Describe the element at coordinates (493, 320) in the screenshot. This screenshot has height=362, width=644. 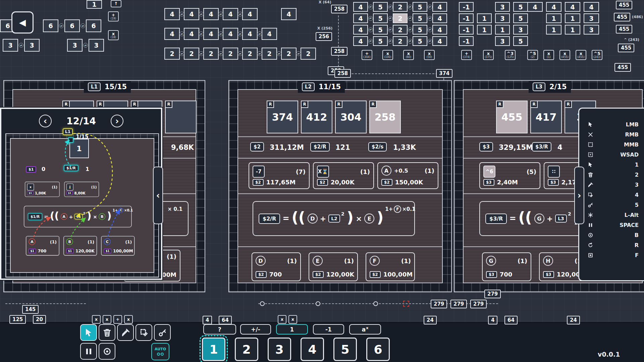
I see `value-chip: 4` at that location.